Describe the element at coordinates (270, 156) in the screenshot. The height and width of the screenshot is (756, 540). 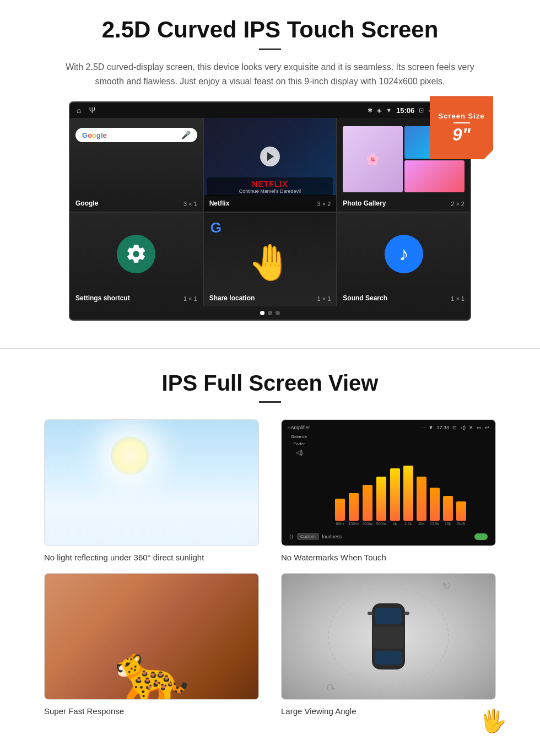
I see `play-button` at that location.